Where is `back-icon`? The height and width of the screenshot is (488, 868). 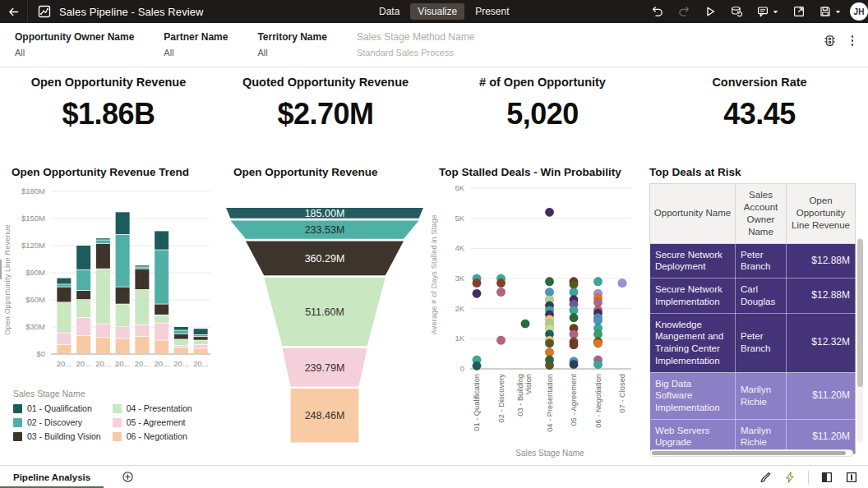
back-icon is located at coordinates (13, 12).